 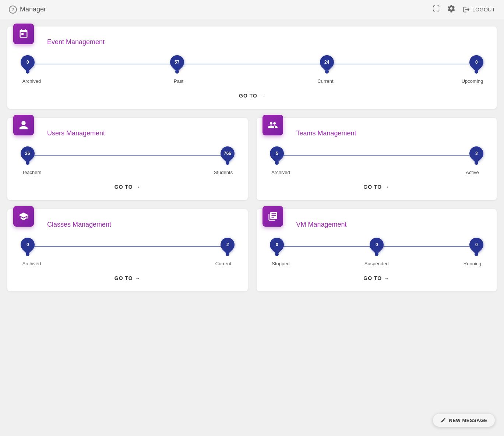 What do you see at coordinates (127, 187) in the screenshot?
I see `users-goto-button: GO TO →` at bounding box center [127, 187].